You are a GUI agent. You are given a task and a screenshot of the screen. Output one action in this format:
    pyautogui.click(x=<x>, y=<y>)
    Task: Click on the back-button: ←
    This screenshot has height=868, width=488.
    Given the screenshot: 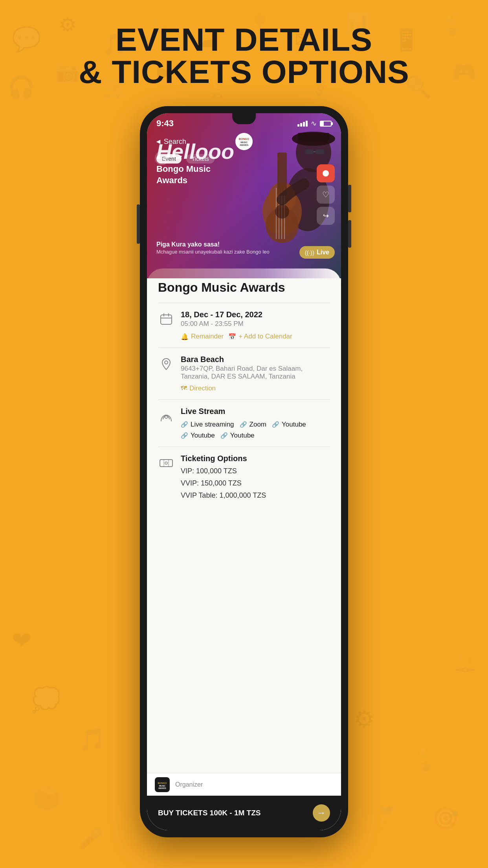 What is the action you would take?
    pyautogui.click(x=162, y=158)
    